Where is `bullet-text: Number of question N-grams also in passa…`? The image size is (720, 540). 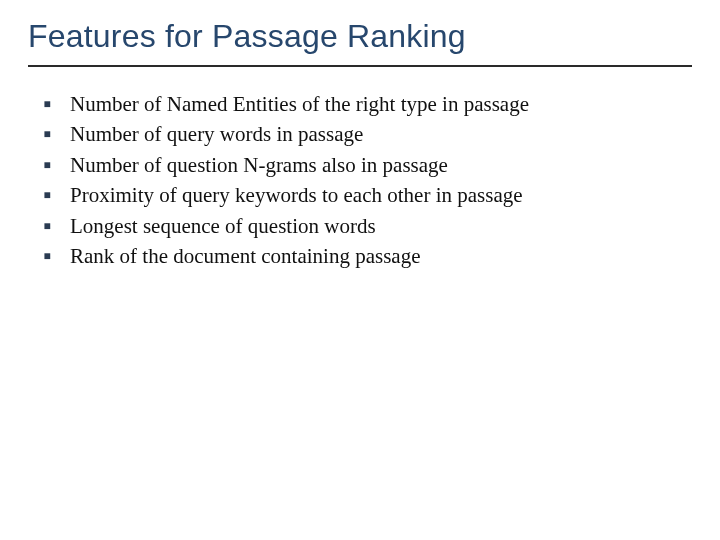
bullet-text: Number of question N-grams also in passa… is located at coordinates (259, 165).